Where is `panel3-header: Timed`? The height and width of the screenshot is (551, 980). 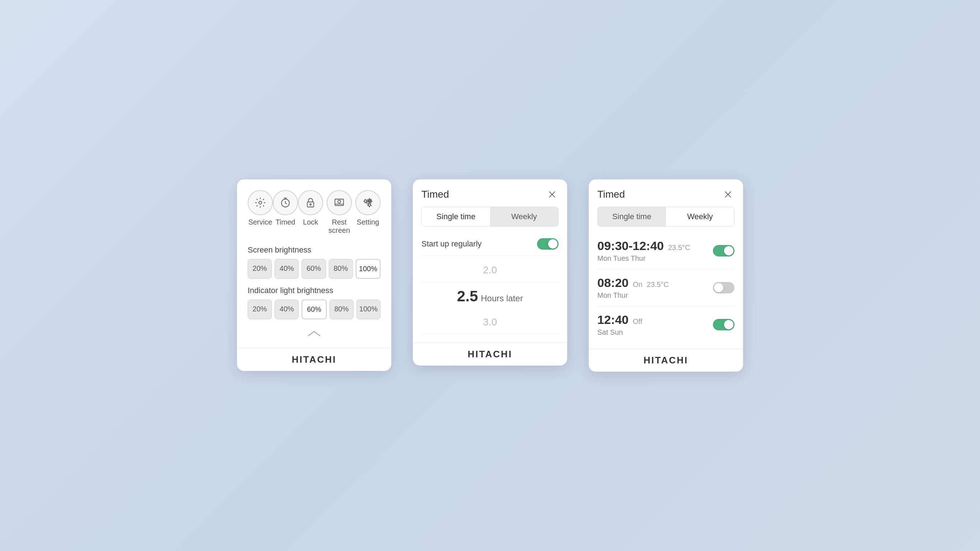
panel3-header: Timed is located at coordinates (666, 193).